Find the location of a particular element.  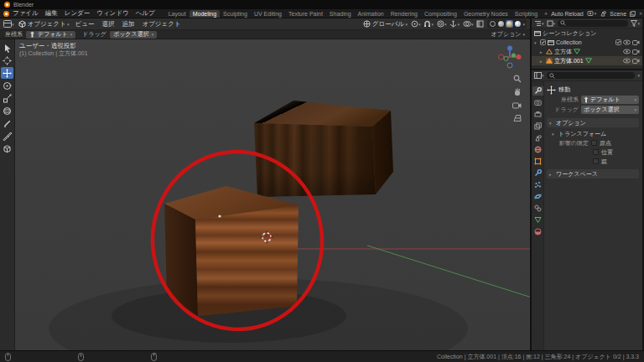

collection-checkbox is located at coordinates (543, 42).